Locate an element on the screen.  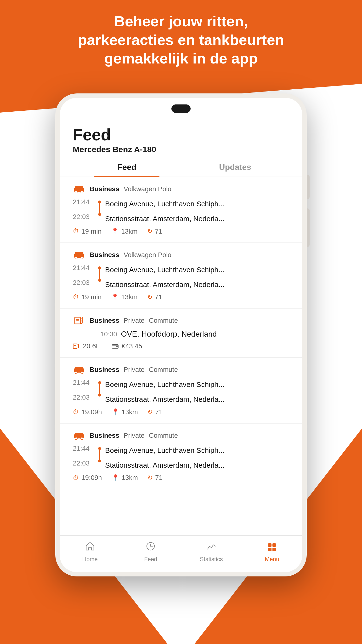
nav-item-statistics: Statistics is located at coordinates (211, 552).